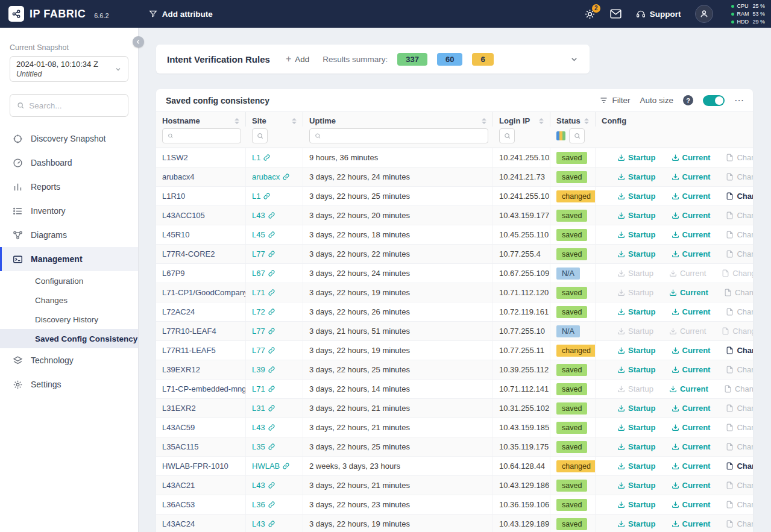 Image resolution: width=771 pixels, height=532 pixels. Describe the element at coordinates (69, 339) in the screenshot. I see `sidebar-item-saved-config-consistency: Saved Config Consistency` at that location.